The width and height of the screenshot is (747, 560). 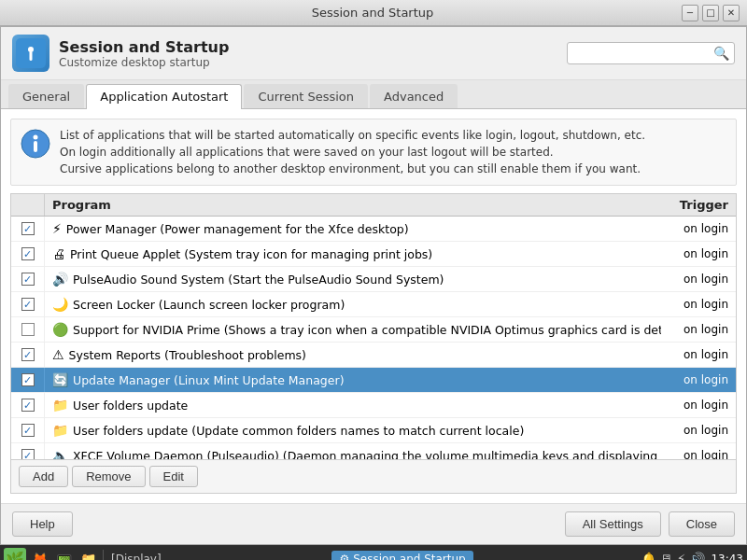 What do you see at coordinates (43, 525) in the screenshot?
I see `help-button: Help` at bounding box center [43, 525].